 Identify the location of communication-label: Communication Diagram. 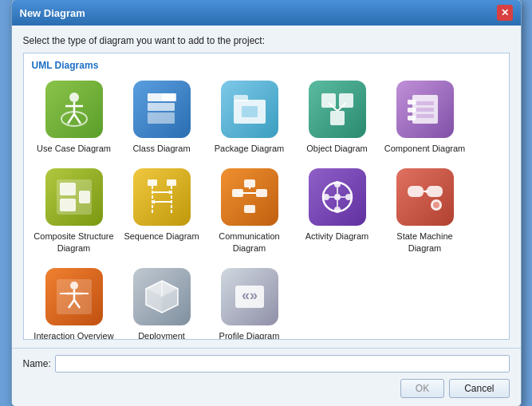
(250, 242).